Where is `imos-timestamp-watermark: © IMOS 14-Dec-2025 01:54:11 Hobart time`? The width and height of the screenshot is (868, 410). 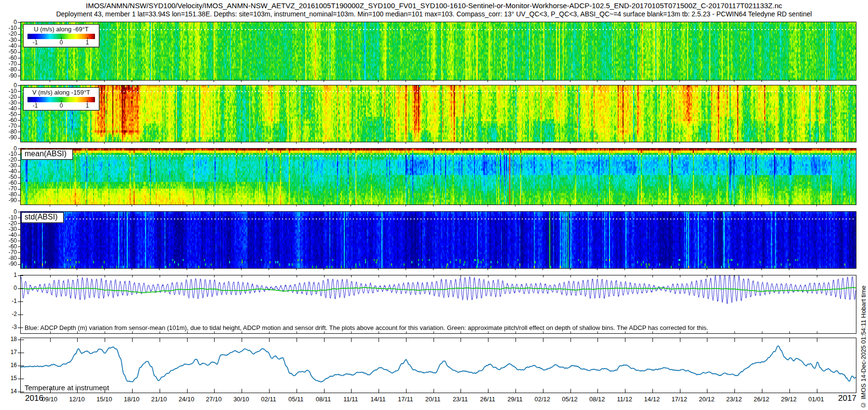 imos-timestamp-watermark: © IMOS 14-Dec-2025 01:54:11 Hobart time is located at coordinates (863, 347).